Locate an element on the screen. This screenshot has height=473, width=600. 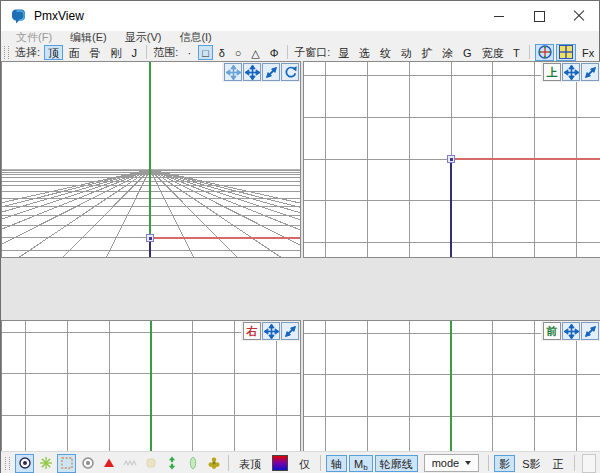
sub-display-button: 显 is located at coordinates (344, 52).